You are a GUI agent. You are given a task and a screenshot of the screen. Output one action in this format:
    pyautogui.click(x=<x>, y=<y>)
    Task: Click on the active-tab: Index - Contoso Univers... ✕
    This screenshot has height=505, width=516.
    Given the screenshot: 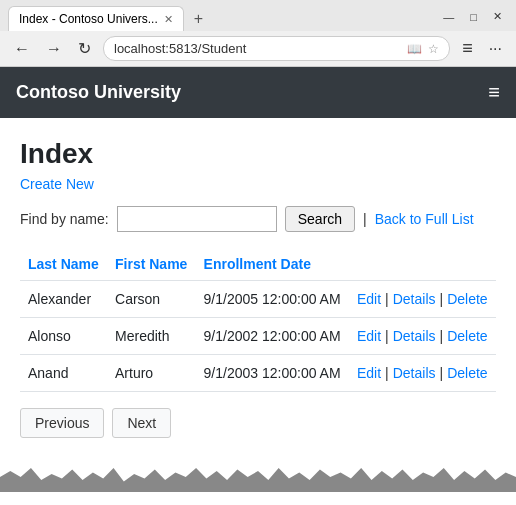 What is the action you would take?
    pyautogui.click(x=96, y=18)
    